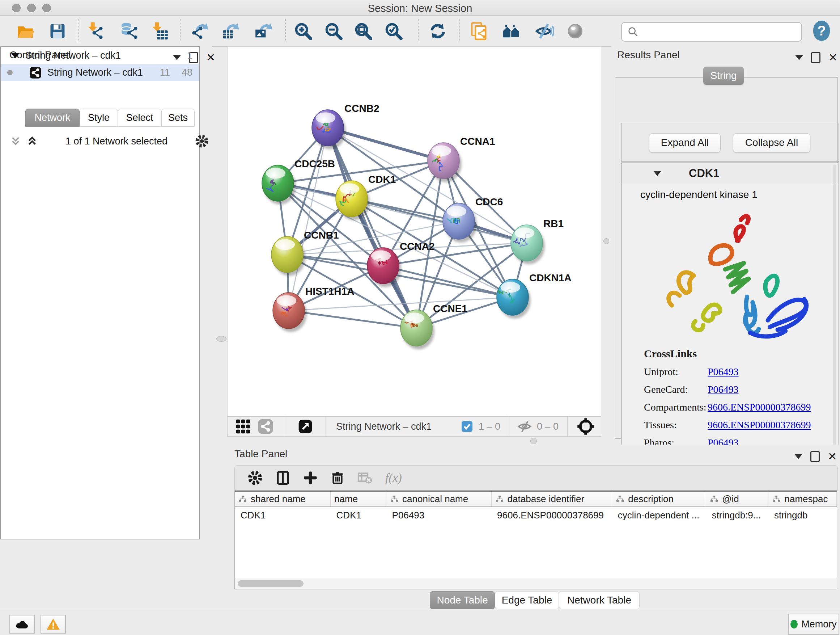 The width and height of the screenshot is (840, 635). Describe the element at coordinates (461, 159) in the screenshot. I see `network-node-CCNA1: CCNA1` at that location.